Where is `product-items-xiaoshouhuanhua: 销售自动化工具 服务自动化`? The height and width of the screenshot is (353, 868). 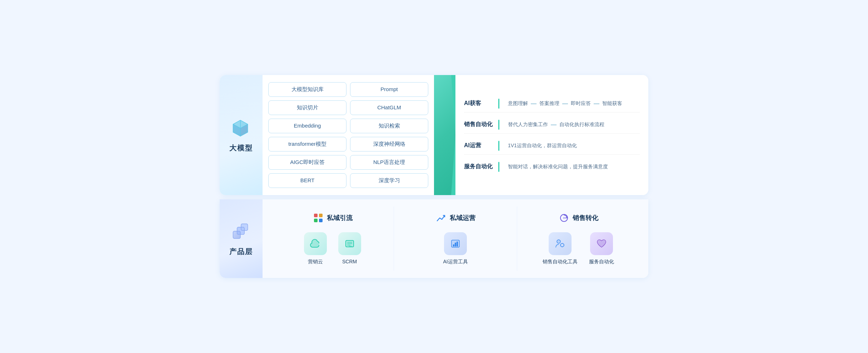
product-items-xiaoshouhuanhua: 销售自动化工具 服务自动化 is located at coordinates (578, 249).